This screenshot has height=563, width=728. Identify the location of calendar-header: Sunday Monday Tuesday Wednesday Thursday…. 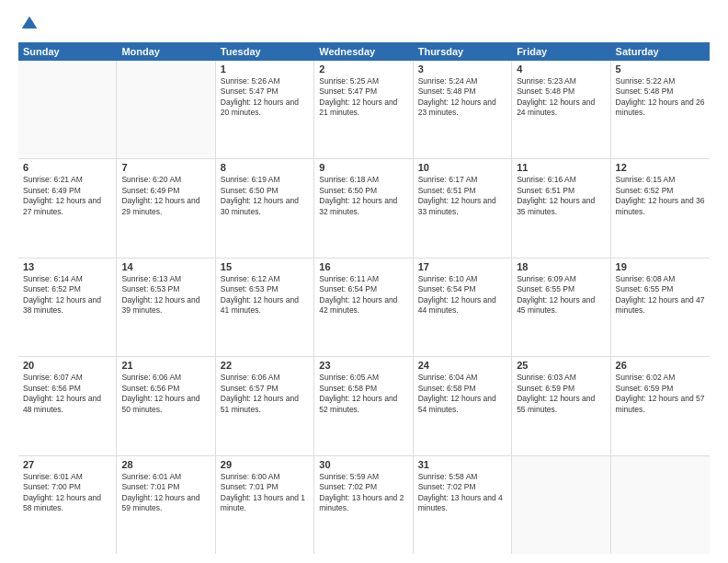
(364, 52).